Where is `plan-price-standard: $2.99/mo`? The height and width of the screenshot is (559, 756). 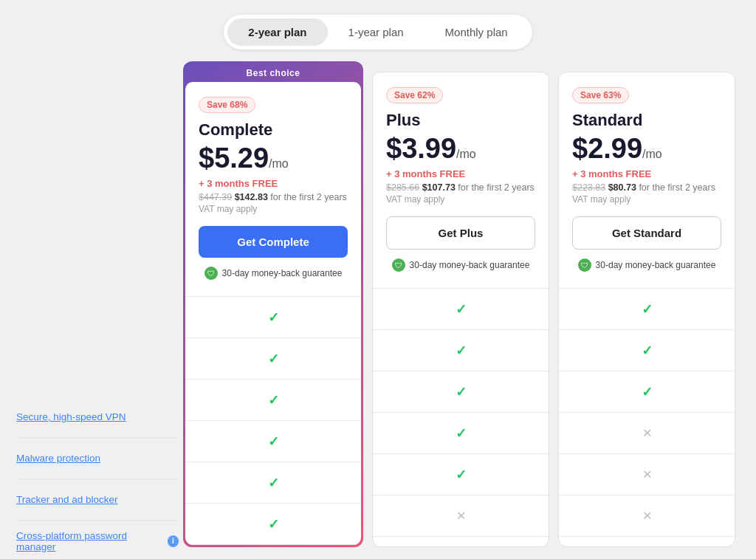 plan-price-standard: $2.99/mo is located at coordinates (647, 148).